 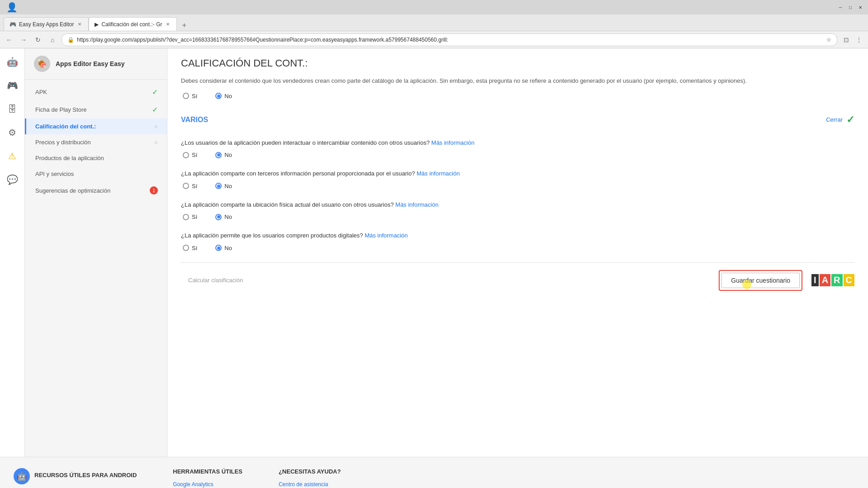 I want to click on footer-link-centro: Centro de asistencia, so click(x=326, y=484).